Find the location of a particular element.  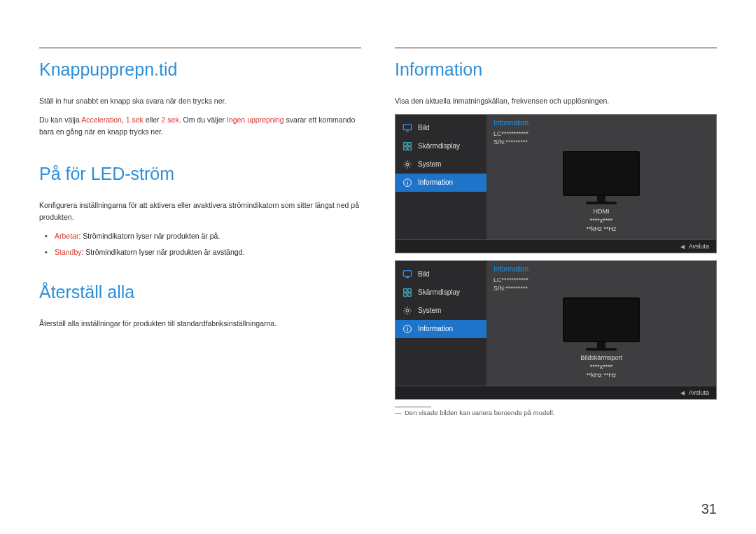

option-arbetar: Arbetar is located at coordinates (66, 236).